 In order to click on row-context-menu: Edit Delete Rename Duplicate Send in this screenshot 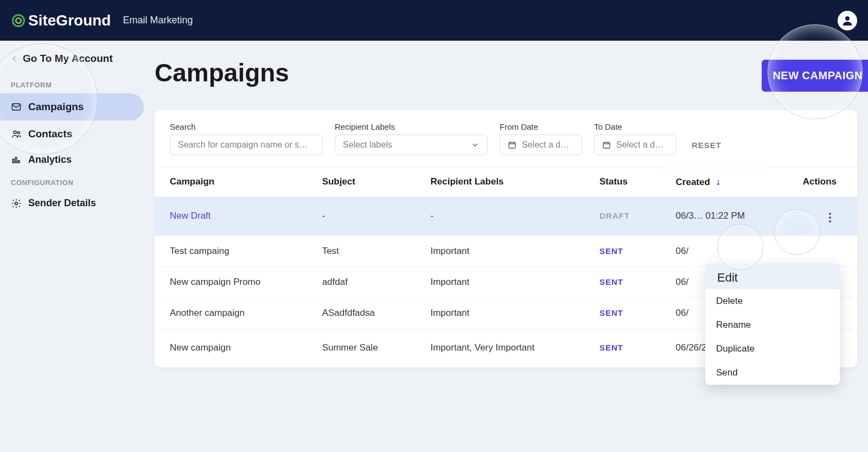, I will do `click(773, 324)`.